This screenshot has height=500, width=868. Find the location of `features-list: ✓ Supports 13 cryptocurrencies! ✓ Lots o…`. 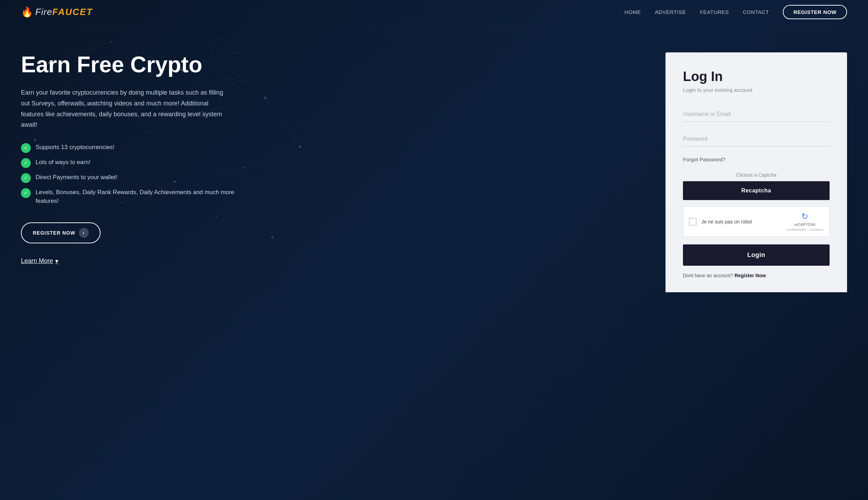

features-list: ✓ Supports 13 cryptocurrencies! ✓ Lots o… is located at coordinates (133, 174).